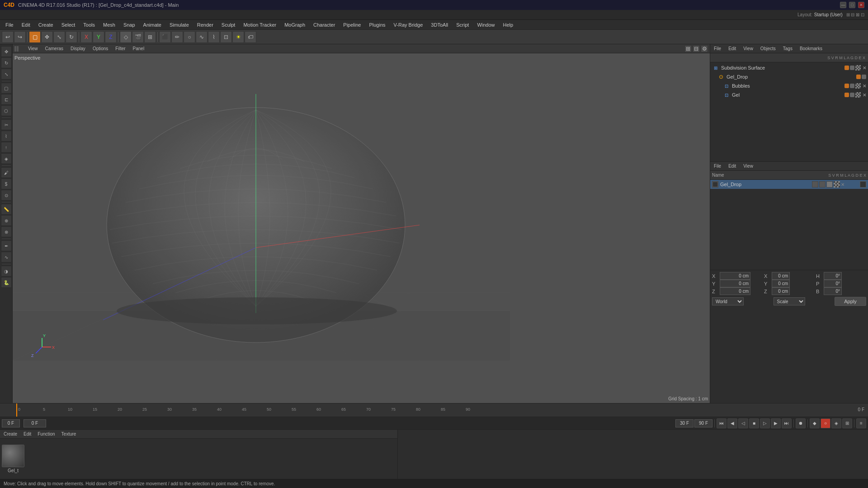 This screenshot has width=868, height=488. Describe the element at coordinates (6, 257) in the screenshot. I see `left-tool-brush: ∿` at that location.